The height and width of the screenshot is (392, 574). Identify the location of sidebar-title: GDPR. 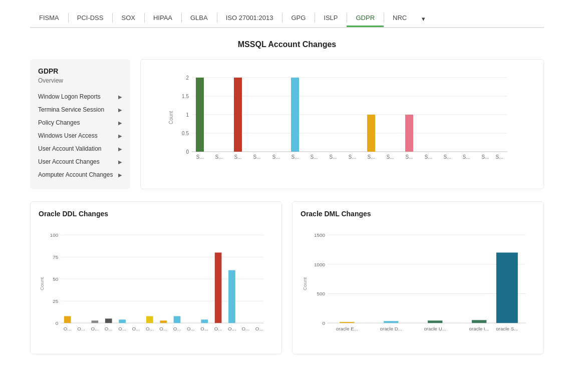
(80, 72).